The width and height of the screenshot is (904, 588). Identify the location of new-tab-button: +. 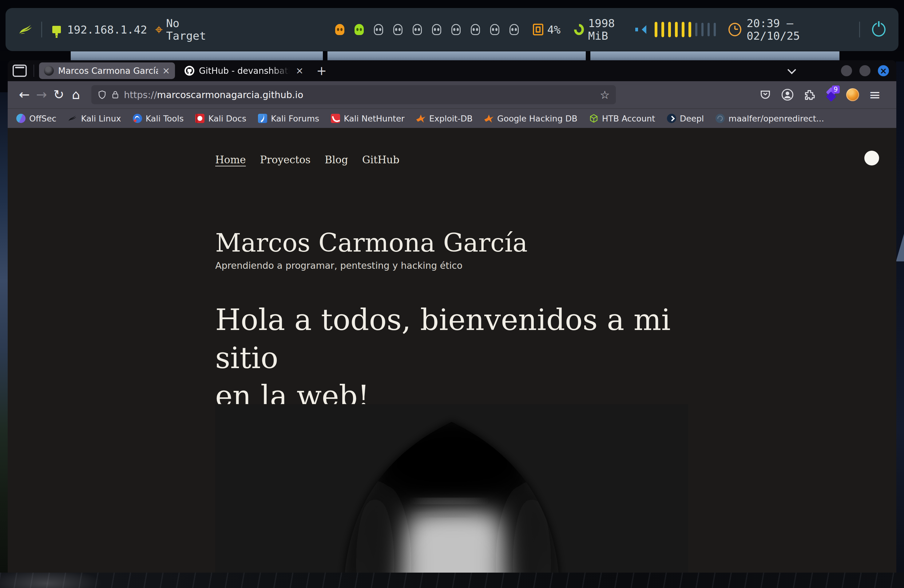
(322, 71).